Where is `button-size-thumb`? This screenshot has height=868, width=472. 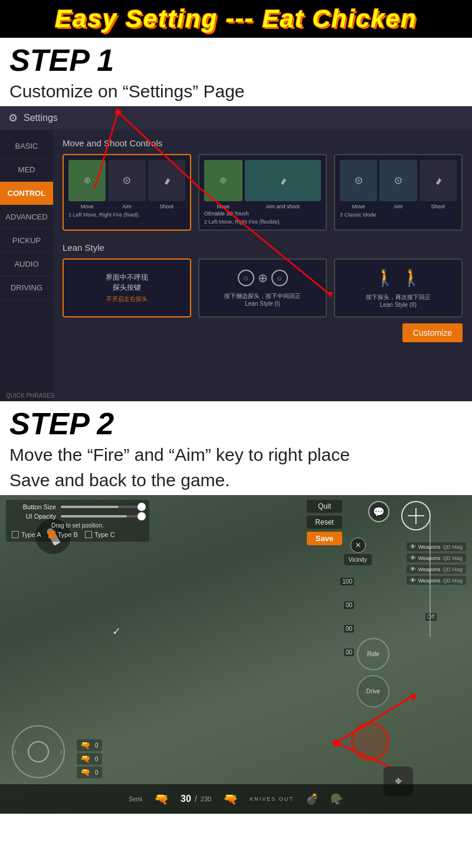 button-size-thumb is located at coordinates (142, 507).